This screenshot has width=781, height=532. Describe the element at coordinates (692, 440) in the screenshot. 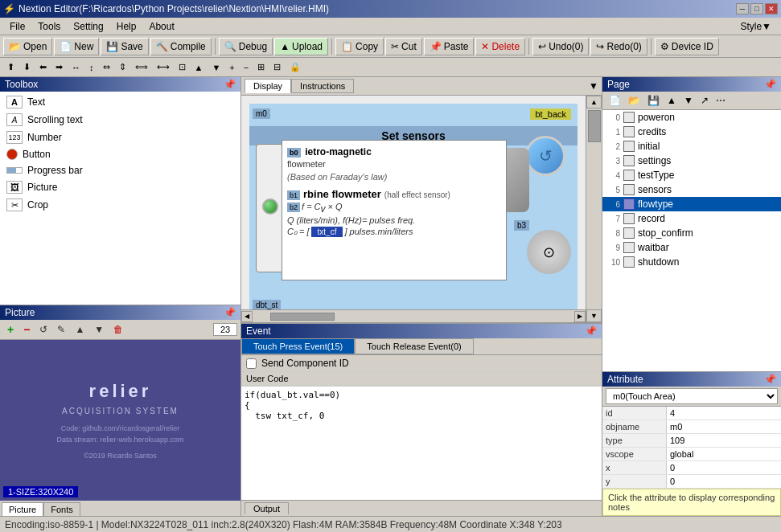

I see `attr-row-type: type109` at that location.